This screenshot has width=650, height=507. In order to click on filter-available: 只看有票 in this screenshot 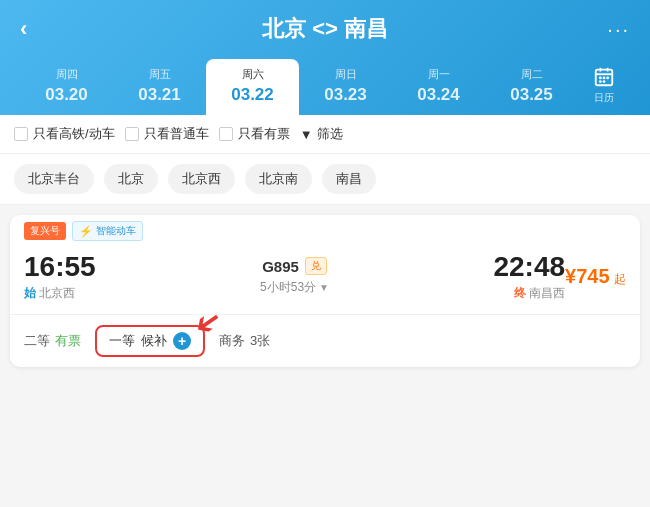, I will do `click(254, 134)`.